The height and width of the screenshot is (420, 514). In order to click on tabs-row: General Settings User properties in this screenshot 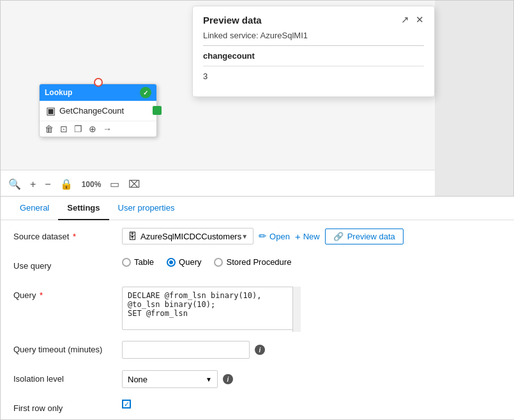, I will do `click(257, 208)`.